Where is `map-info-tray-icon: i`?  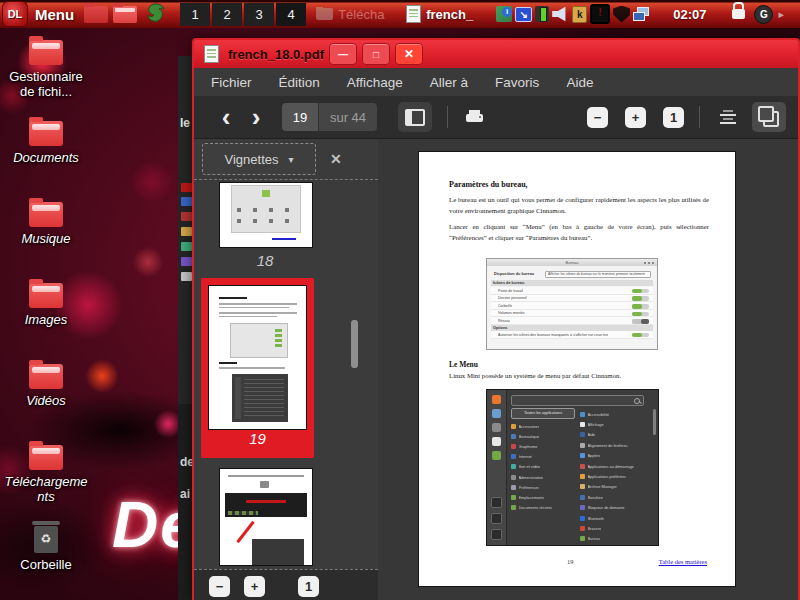
map-info-tray-icon: i is located at coordinates (504, 14).